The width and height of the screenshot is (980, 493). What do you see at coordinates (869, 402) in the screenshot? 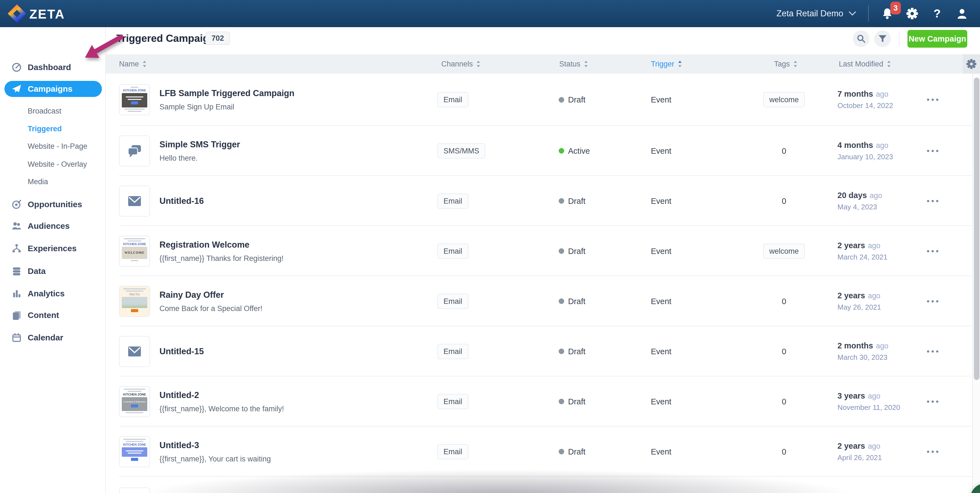
I see `last-modified-cell: 3 yearsagoNovember 11, 2020` at bounding box center [869, 402].